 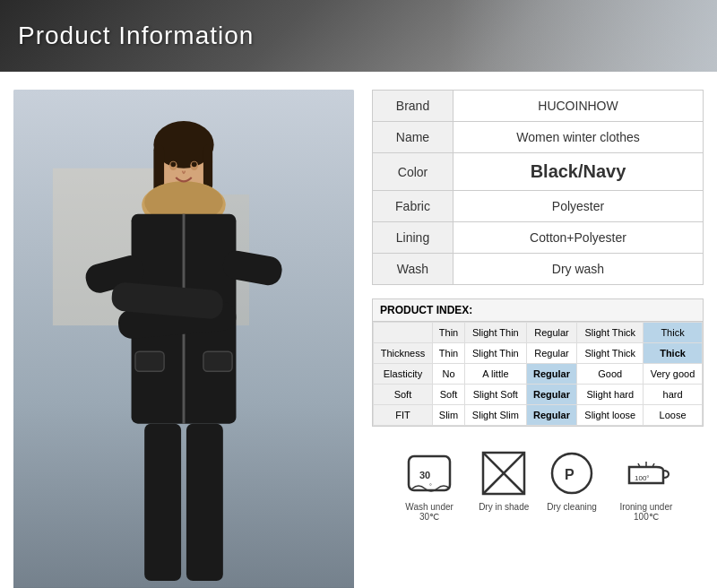 I want to click on index-cell: Slight Soft, so click(x=496, y=394).